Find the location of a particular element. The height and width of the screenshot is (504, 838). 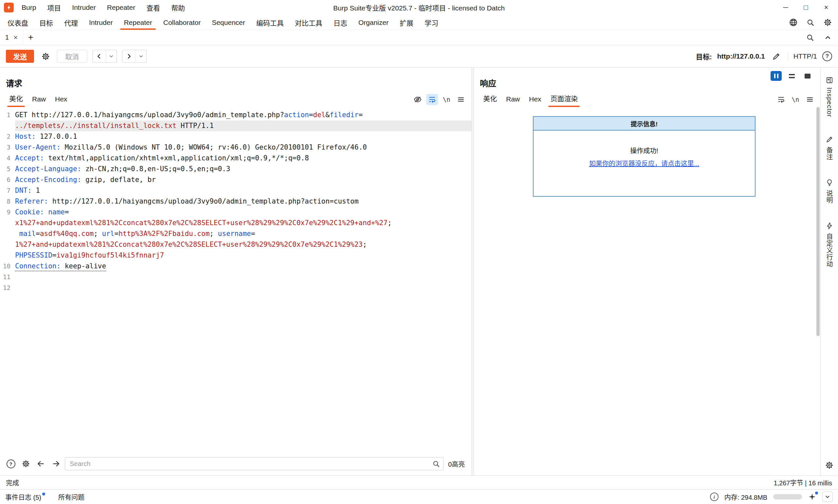

editor-line-text: Cookie: name= is located at coordinates (243, 212).